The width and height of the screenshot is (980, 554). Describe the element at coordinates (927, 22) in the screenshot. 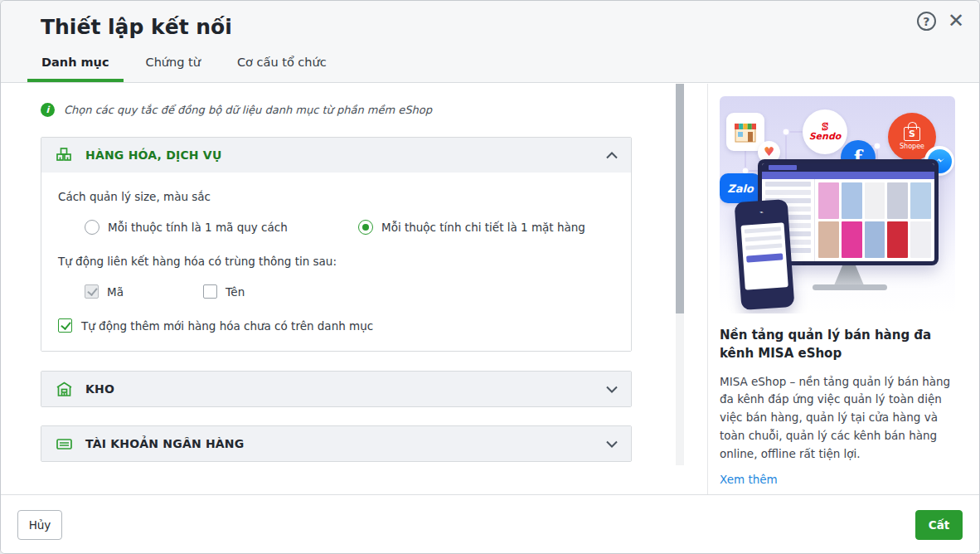

I see `help-icon: ?` at that location.